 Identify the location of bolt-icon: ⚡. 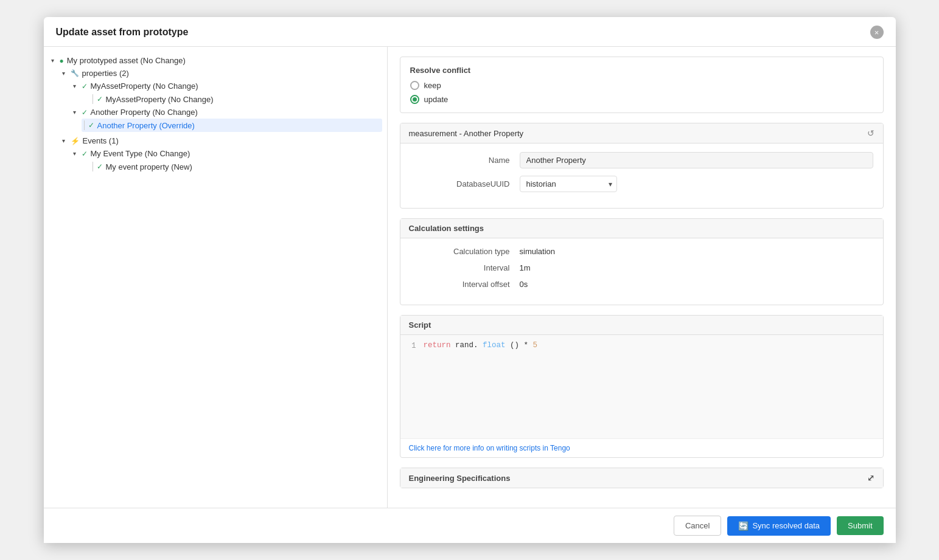
(75, 141).